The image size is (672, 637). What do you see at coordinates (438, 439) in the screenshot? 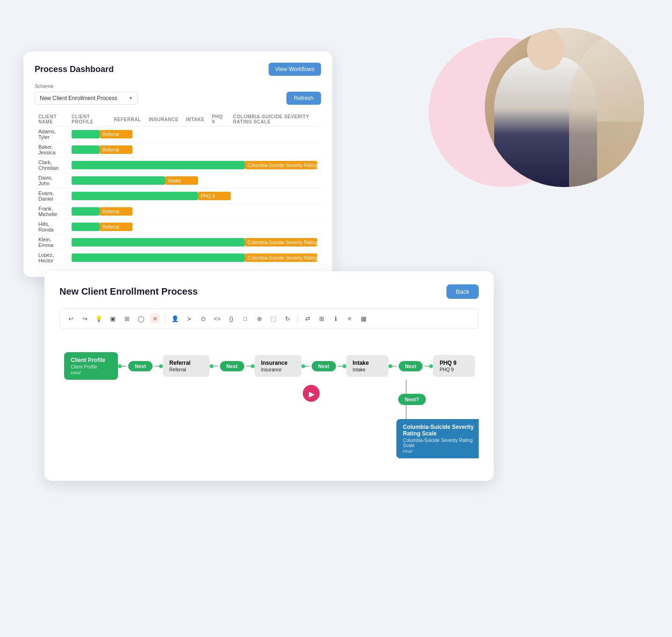
I see `node-columbia: Columbia-Suicide Severity Rating Scale C…` at bounding box center [438, 439].